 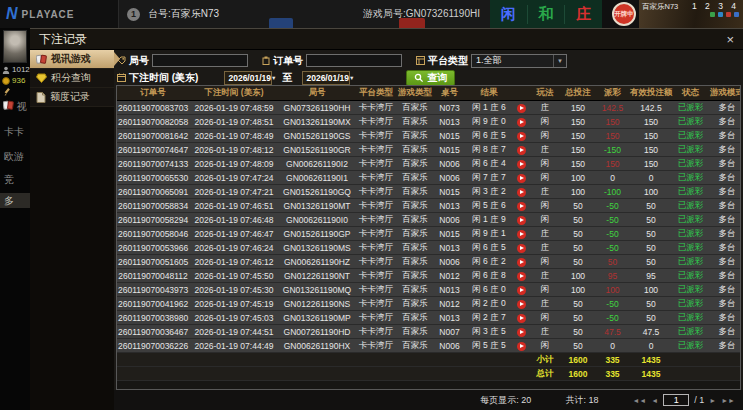 What do you see at coordinates (429, 164) in the screenshot?
I see `table-row: 2601190700741332026-01-19 07:48:09GN0062…` at bounding box center [429, 164].